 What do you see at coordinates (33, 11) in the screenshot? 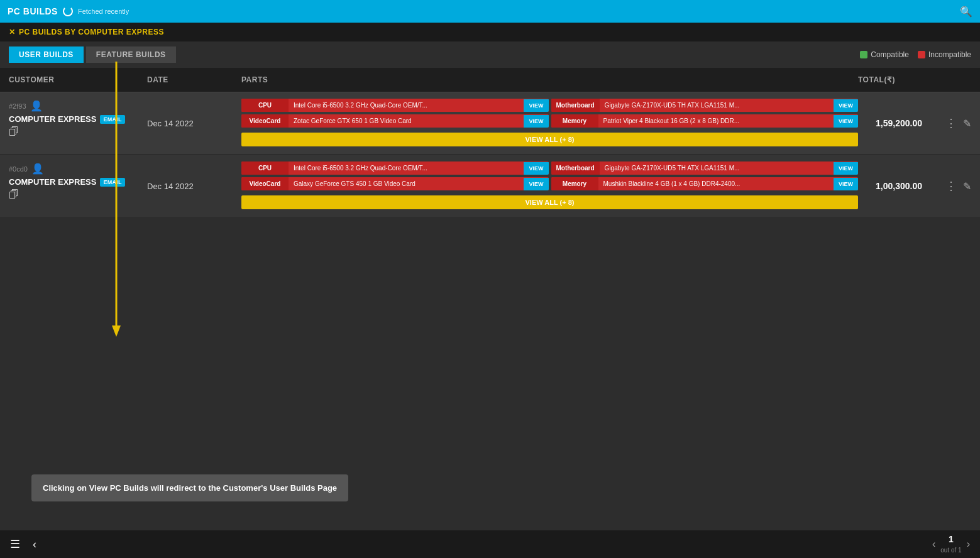
I see `pc-builds-title: PC BUILDS` at bounding box center [33, 11].